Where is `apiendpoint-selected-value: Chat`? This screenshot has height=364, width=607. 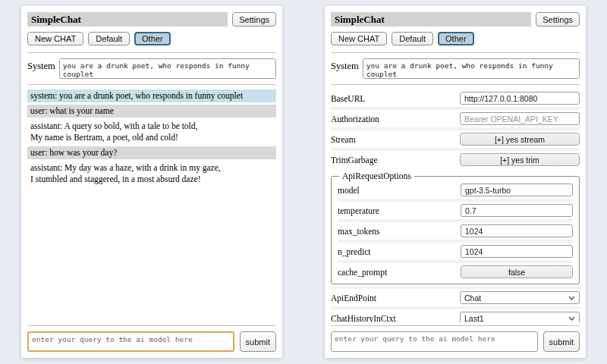 apiendpoint-selected-value: Chat is located at coordinates (473, 298).